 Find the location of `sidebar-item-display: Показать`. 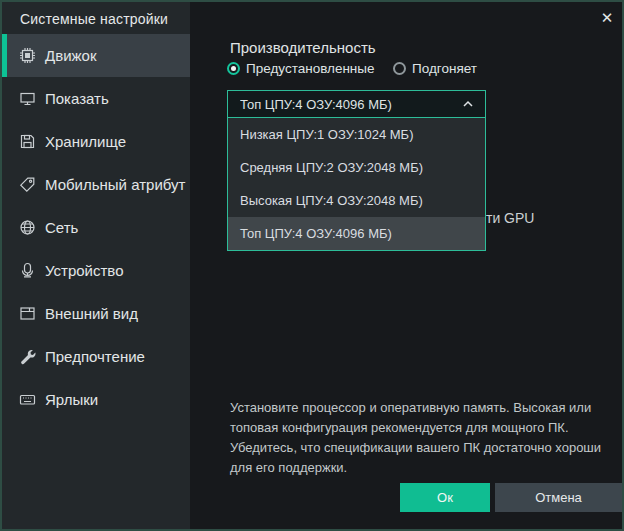

sidebar-item-display: Показать is located at coordinates (96, 98).